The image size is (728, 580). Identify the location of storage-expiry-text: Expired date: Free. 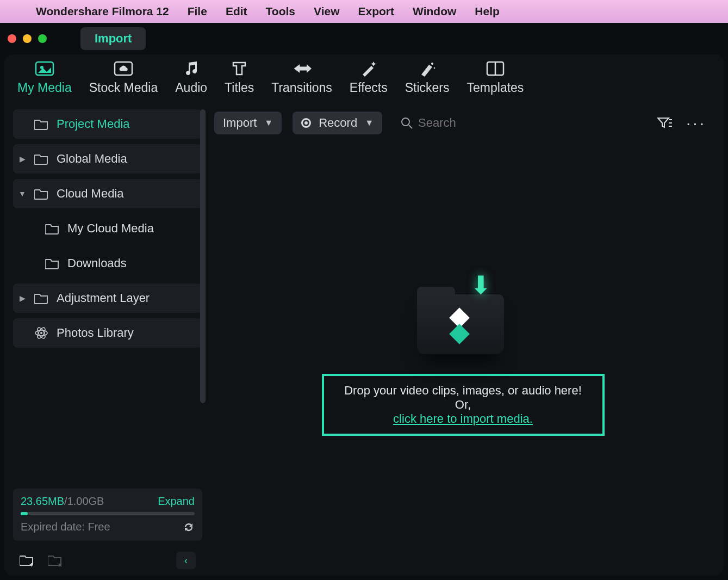
(65, 527).